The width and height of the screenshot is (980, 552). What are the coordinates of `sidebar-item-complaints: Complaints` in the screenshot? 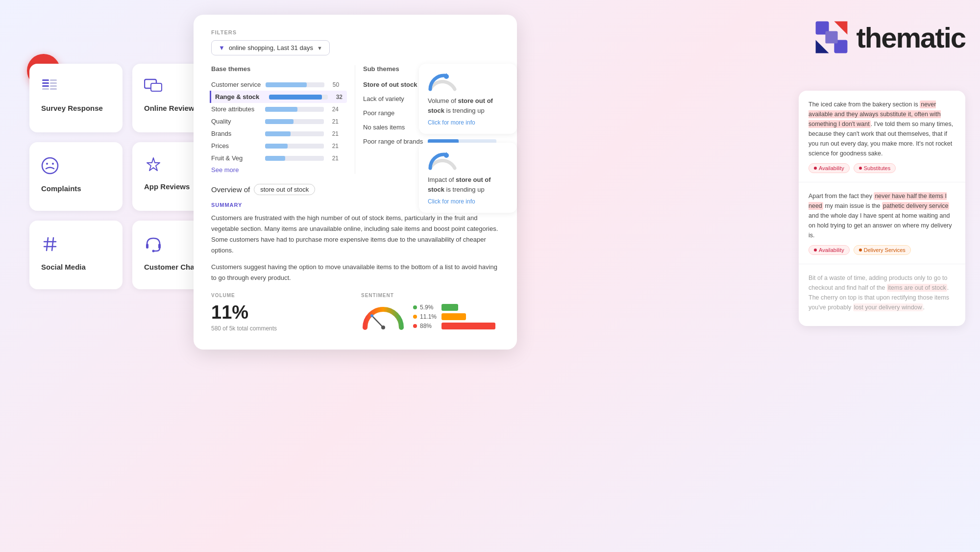 It's located at (76, 176).